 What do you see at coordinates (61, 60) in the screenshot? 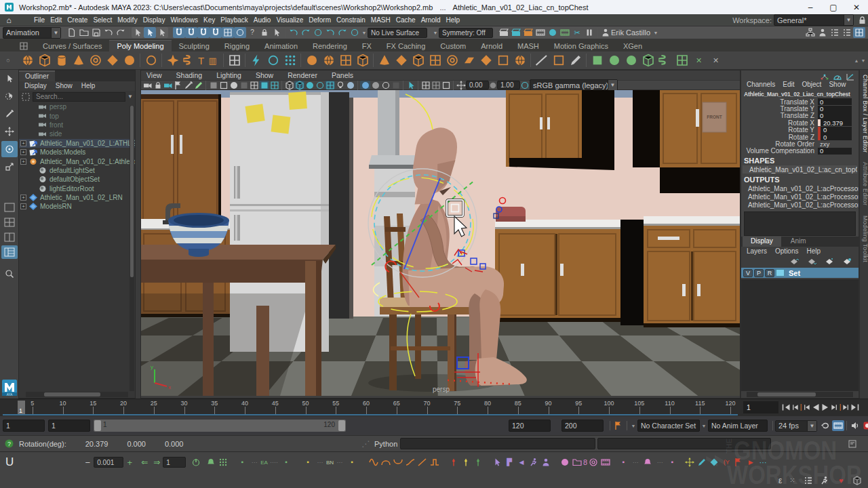
I see `poly-cylinder-icon` at bounding box center [61, 60].